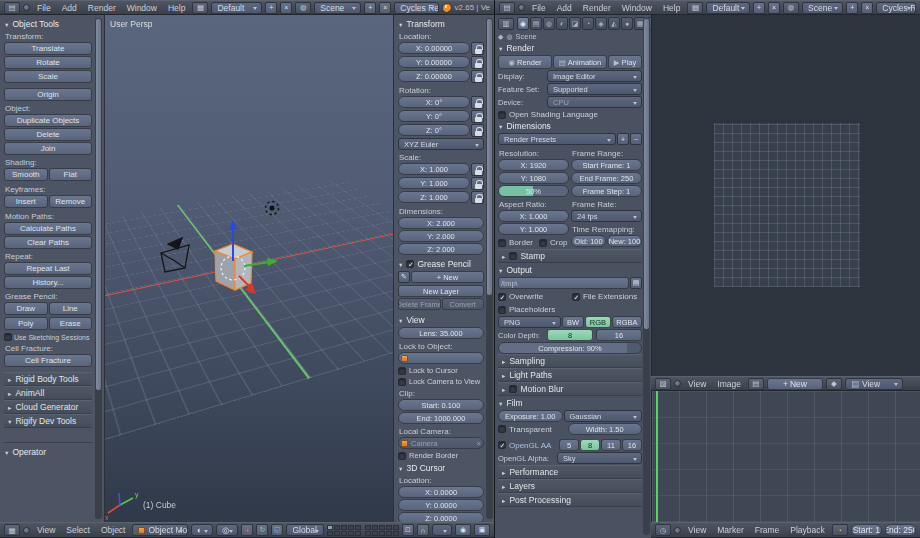 The image size is (920, 538). I want to click on dim-y-field: Y: 2.000, so click(441, 236).